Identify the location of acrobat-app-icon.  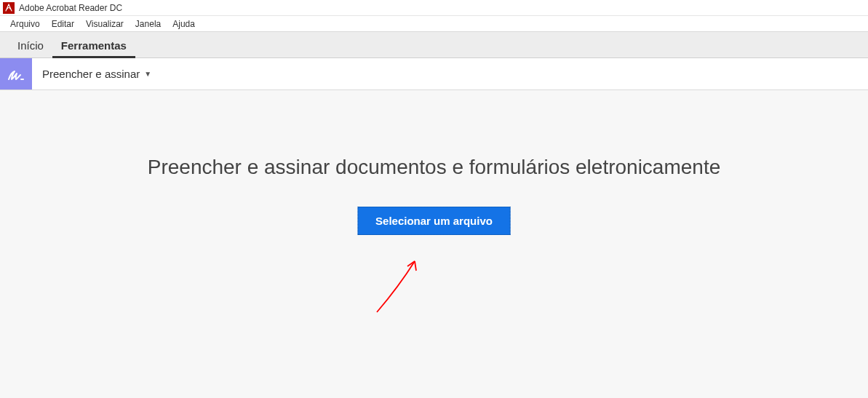
(9, 8).